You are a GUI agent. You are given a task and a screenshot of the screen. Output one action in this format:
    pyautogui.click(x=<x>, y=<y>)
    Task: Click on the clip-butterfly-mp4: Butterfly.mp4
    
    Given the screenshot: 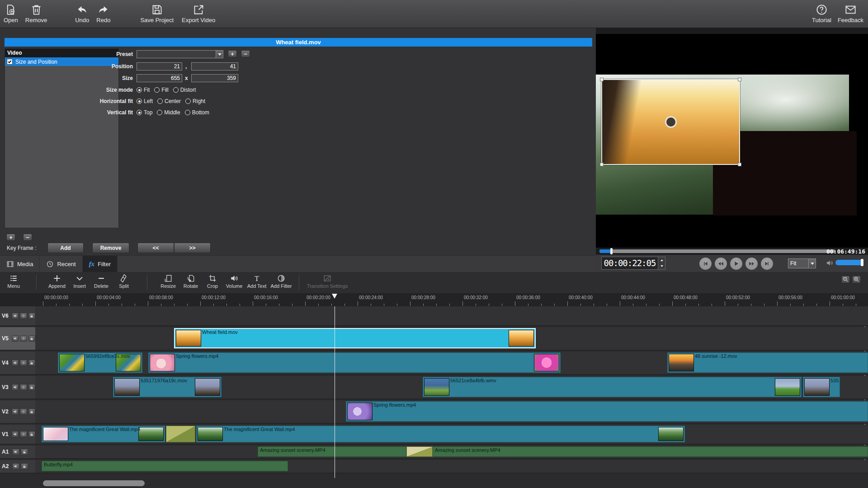 What is the action you would take?
    pyautogui.click(x=165, y=466)
    